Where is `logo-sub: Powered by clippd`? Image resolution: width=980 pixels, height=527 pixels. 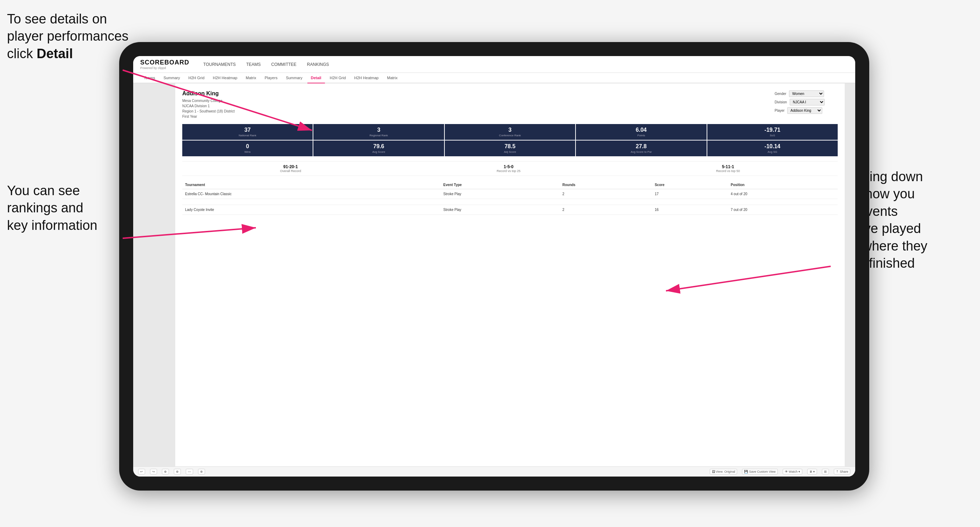 logo-sub: Powered by clippd is located at coordinates (165, 68).